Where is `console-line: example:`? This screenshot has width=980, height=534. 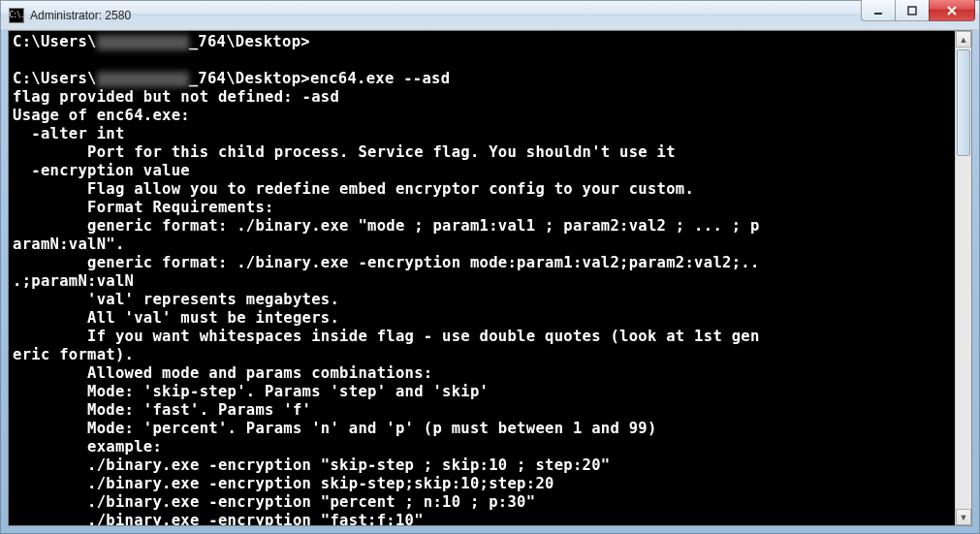 console-line: example: is located at coordinates (482, 448).